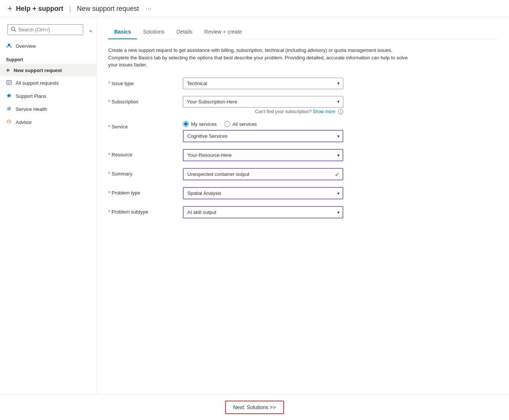 The width and height of the screenshot is (509, 420). What do you see at coordinates (263, 174) in the screenshot?
I see `summary-input` at bounding box center [263, 174].